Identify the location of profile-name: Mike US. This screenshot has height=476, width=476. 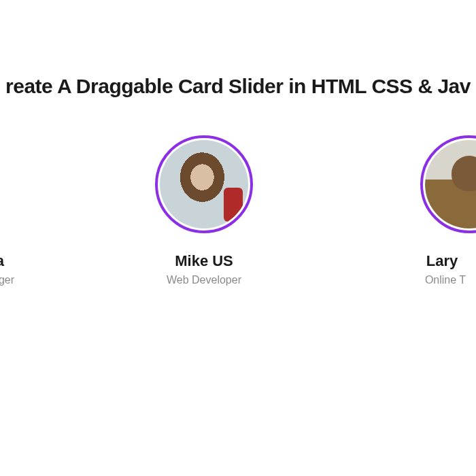
(204, 261).